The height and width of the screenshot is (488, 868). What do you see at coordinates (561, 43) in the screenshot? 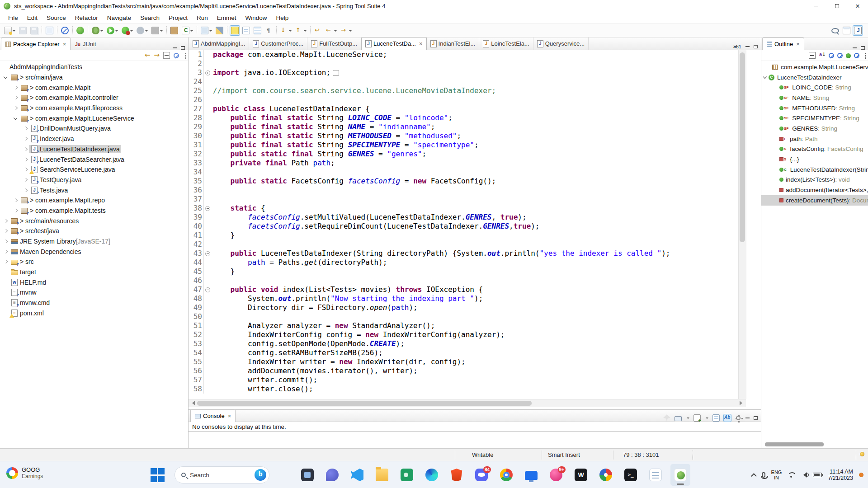
I see `editor-tab-queryservice: Queryservice...` at bounding box center [561, 43].